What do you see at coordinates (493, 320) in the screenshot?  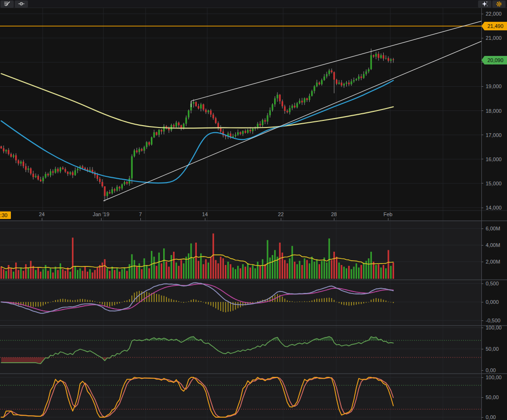 I see `macd-axis-label: -0,500` at bounding box center [493, 320].